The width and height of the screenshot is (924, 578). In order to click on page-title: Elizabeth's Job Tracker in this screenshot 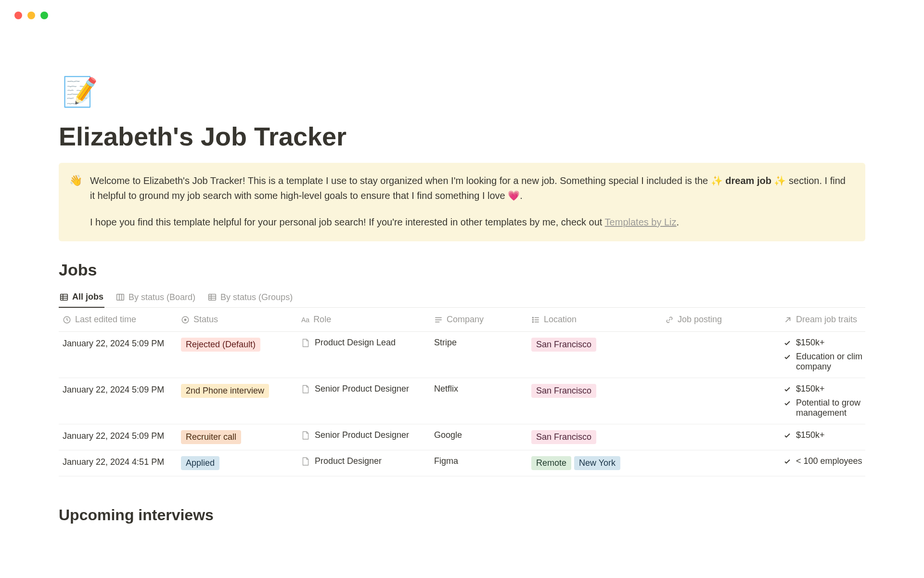, I will do `click(462, 136)`.